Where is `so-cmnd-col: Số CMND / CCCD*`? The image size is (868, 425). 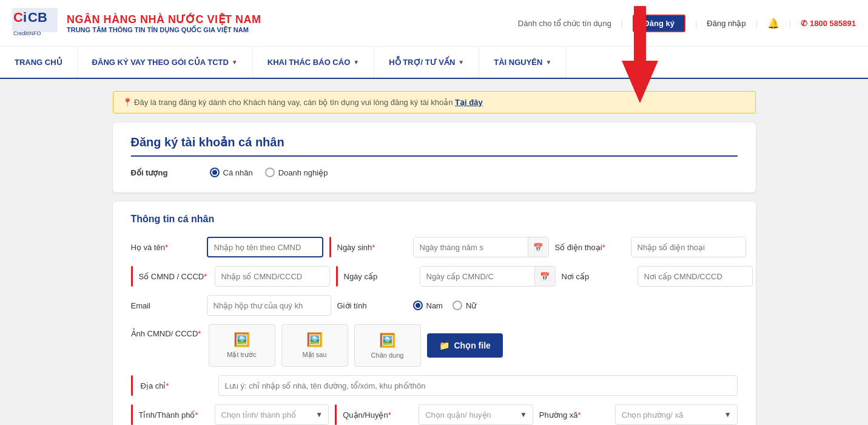
so-cmnd-col: Số CMND / CCCD* is located at coordinates (230, 276).